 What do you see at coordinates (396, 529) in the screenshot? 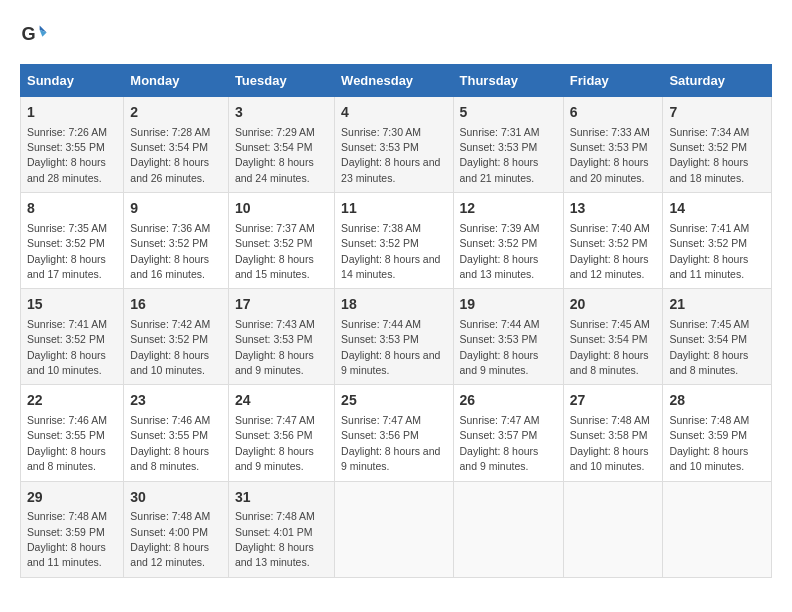
I see `week-row-5: 29 Sunrise: 7:48 AMSunset: 3:59 PMDaylig…` at bounding box center [396, 529].